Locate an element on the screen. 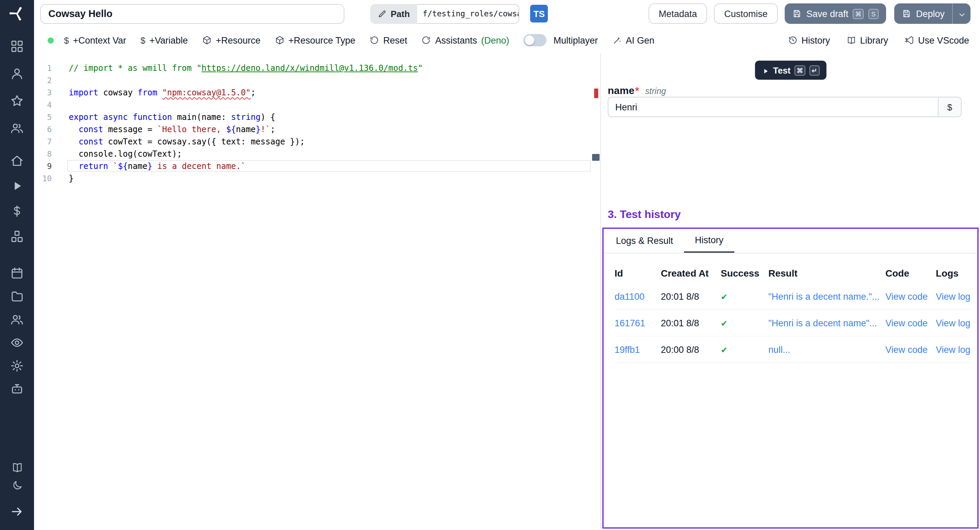 The image size is (980, 530). table-row: 16176120:01 8/8✔"Henri is a decent name"… is located at coordinates (792, 323).